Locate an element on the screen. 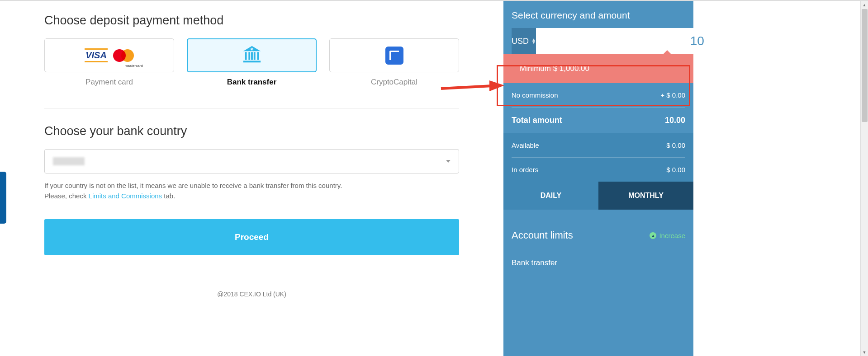 This screenshot has height=356, width=868. currency-select: USD ▲▼ is located at coordinates (524, 41).